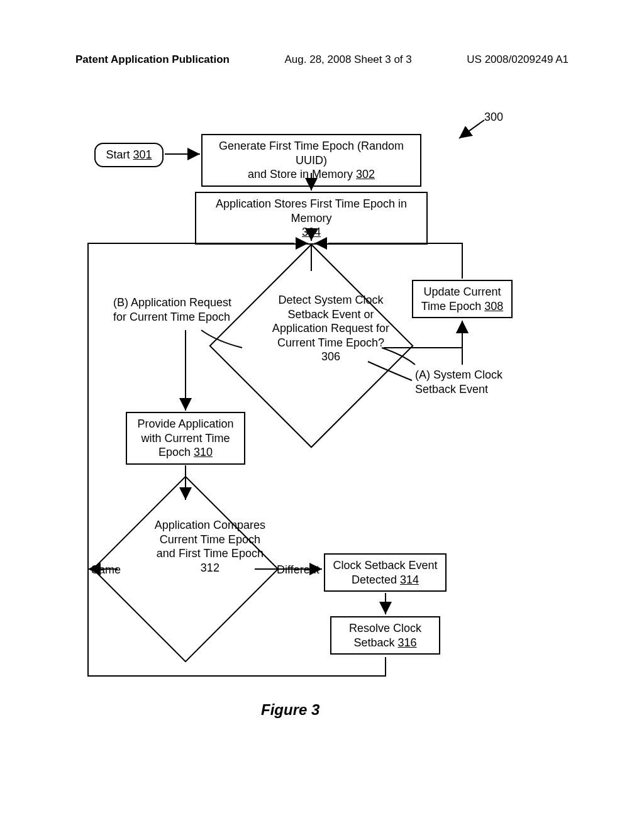 This screenshot has height=830, width=644. I want to click on dec-306-l3: Application Request for, so click(331, 328).